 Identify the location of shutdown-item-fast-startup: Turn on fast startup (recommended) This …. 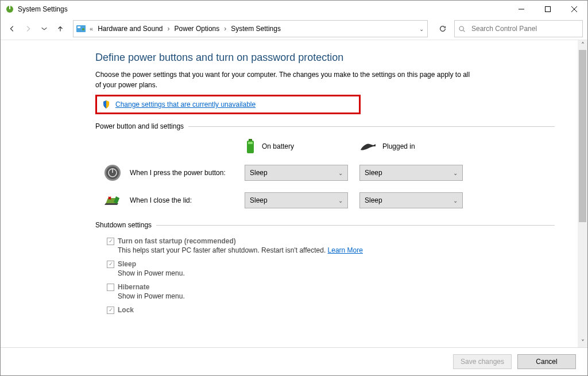
(331, 246).